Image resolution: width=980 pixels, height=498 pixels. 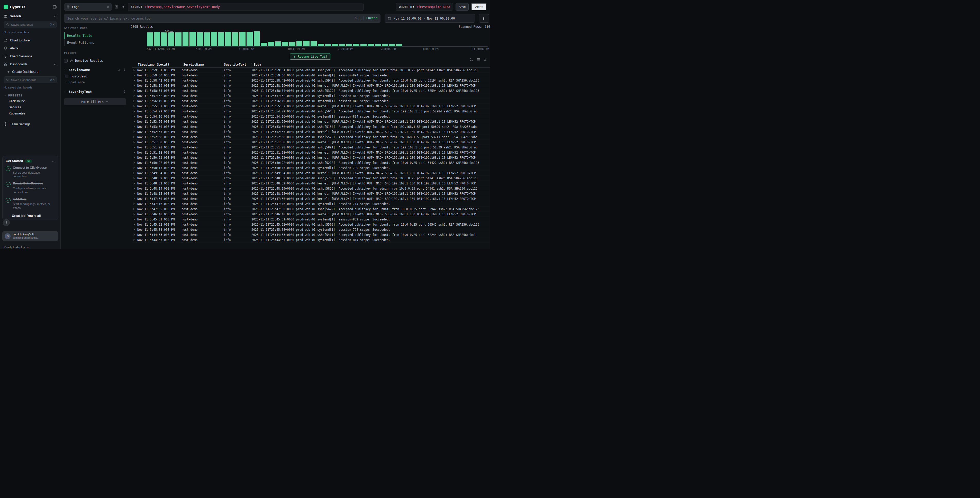 I want to click on language-lucene-option: Lucene, so click(x=372, y=18).